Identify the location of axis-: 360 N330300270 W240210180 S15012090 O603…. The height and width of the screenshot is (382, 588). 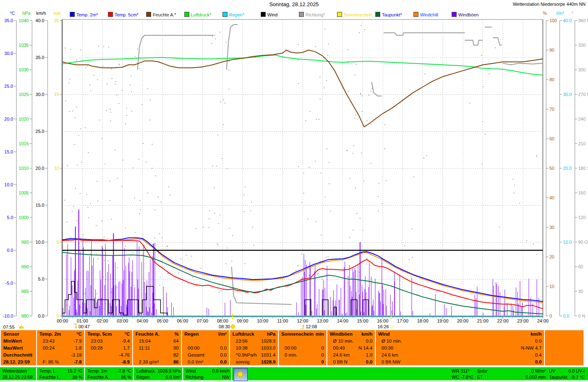
(581, 168).